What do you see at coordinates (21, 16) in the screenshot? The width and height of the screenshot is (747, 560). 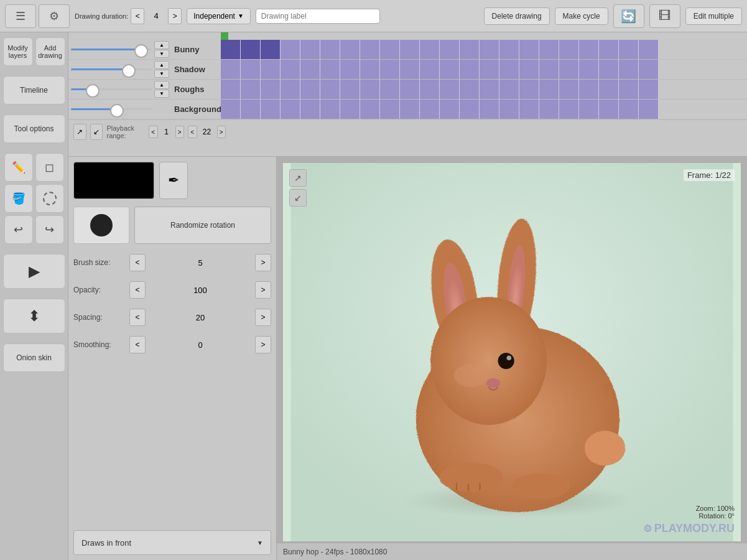 I see `hamburger-menu-button: ☰` at bounding box center [21, 16].